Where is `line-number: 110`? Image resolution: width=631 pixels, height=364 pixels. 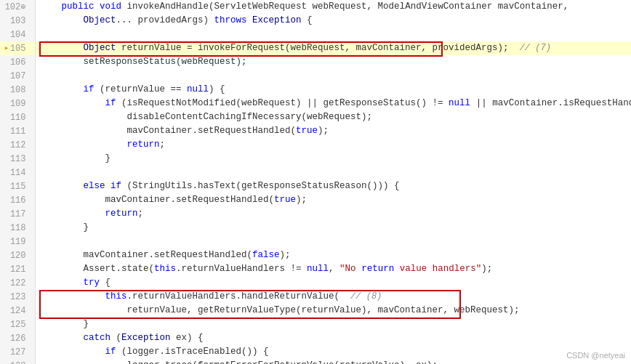 line-number: 110 is located at coordinates (17, 118).